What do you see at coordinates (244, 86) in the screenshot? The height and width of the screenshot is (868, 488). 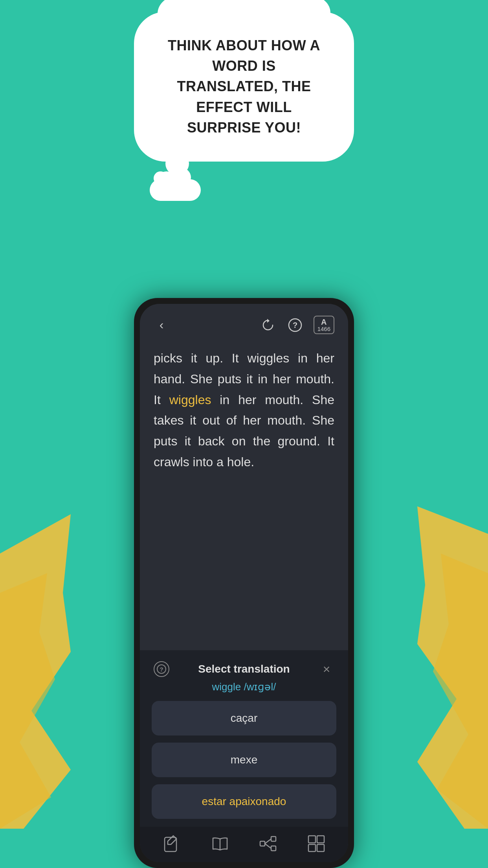 I see `cloud-text: THINK ABOUT HOW A WORD IS TRANSLATED, TH…` at bounding box center [244, 86].